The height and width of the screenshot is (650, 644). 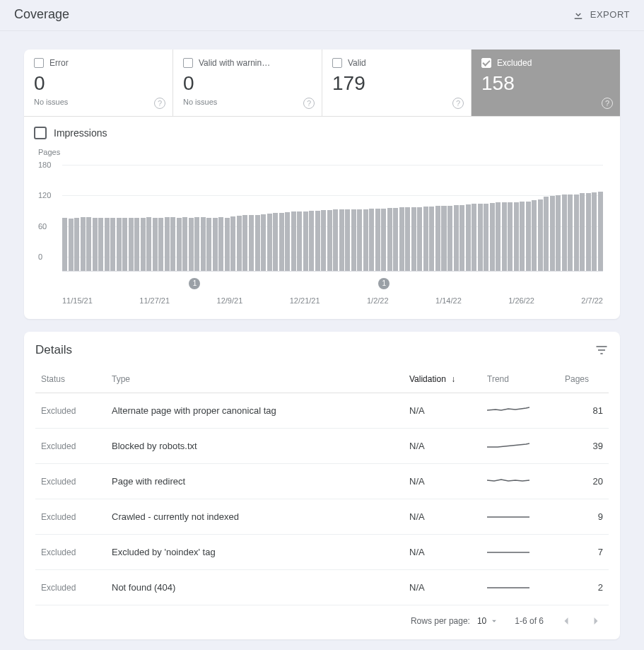 I want to click on table-row: Excluded Not found (404) N/A 2, so click(x=322, y=588).